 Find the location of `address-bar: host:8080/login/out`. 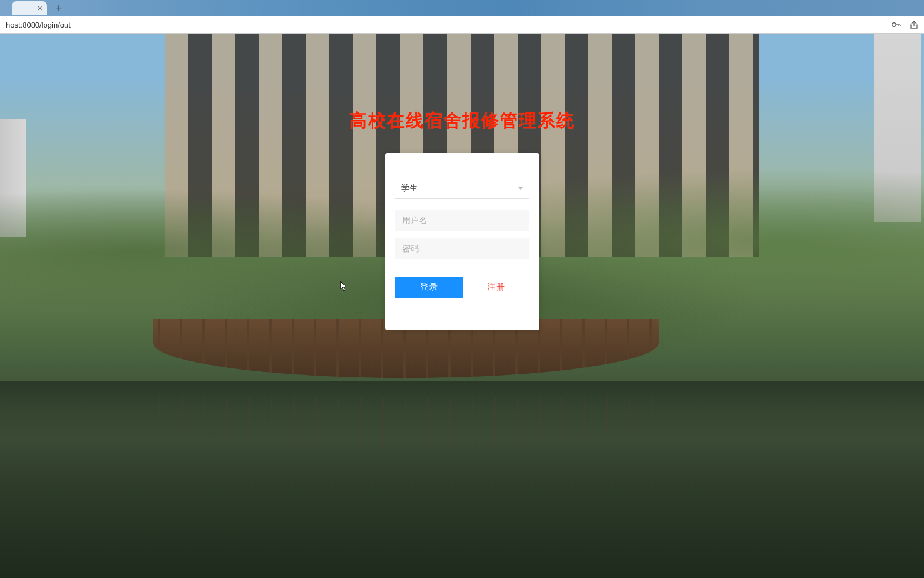

address-bar: host:8080/login/out is located at coordinates (462, 25).